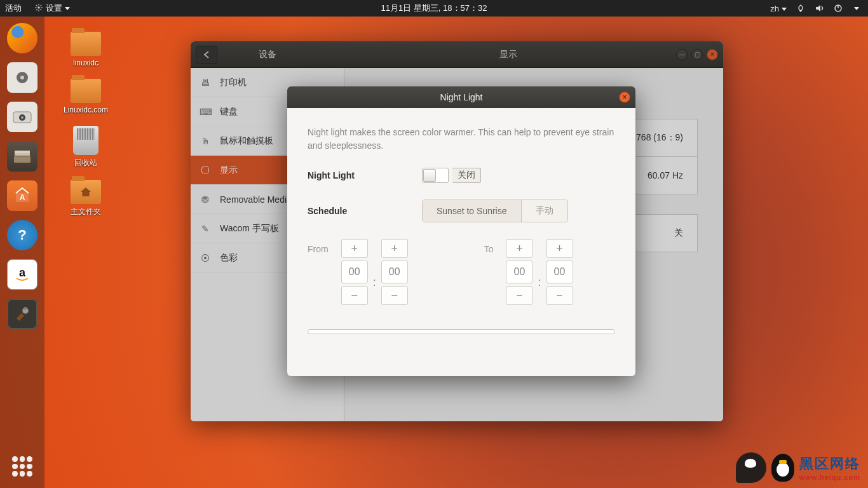  Describe the element at coordinates (86, 198) in the screenshot. I see `desktop-home-folder: 主文件夹` at that location.